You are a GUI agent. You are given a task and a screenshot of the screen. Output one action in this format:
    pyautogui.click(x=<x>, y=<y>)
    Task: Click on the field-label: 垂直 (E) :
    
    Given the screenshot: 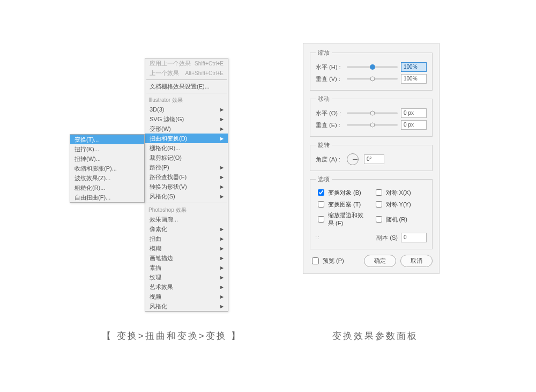 What is the action you would take?
    pyautogui.click(x=330, y=125)
    